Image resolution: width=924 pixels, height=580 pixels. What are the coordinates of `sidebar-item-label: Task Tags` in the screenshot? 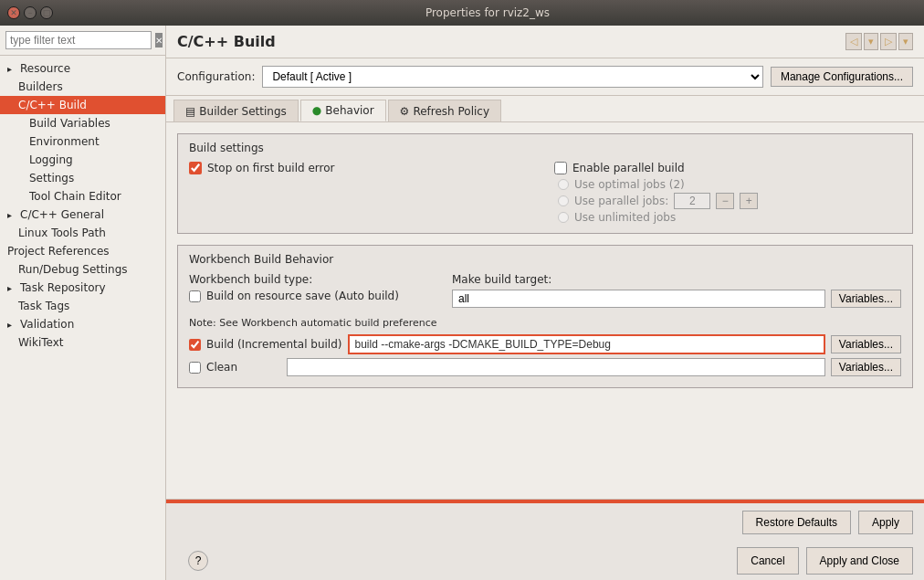 It's located at (44, 306).